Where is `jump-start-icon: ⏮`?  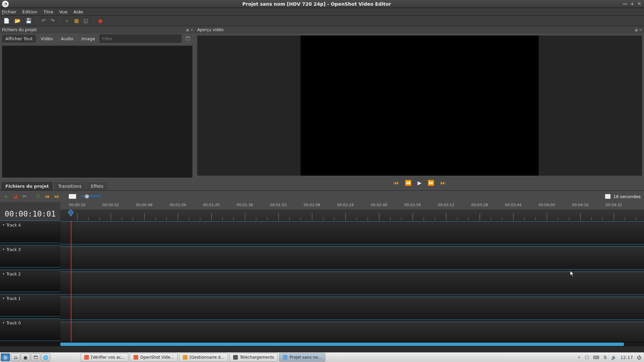
jump-start-icon: ⏮ is located at coordinates (396, 183).